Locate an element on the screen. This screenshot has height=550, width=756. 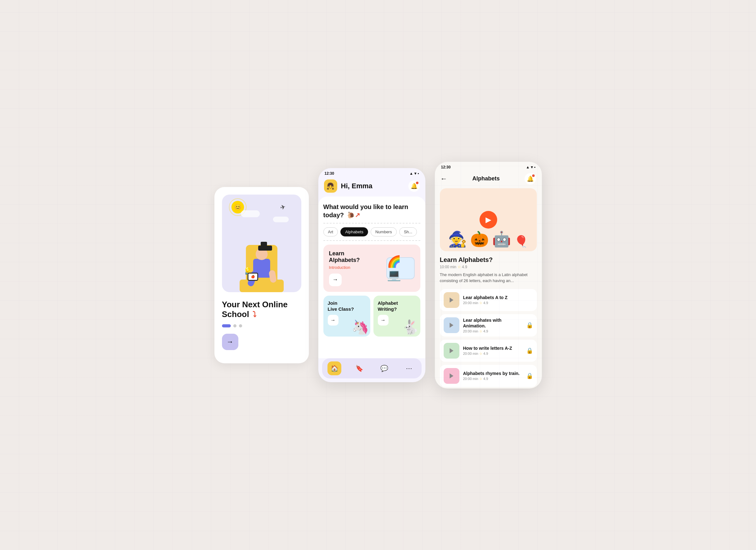
screen2-main-content: What would you like to learn today? 🐌↗ A… is located at coordinates (372, 277).